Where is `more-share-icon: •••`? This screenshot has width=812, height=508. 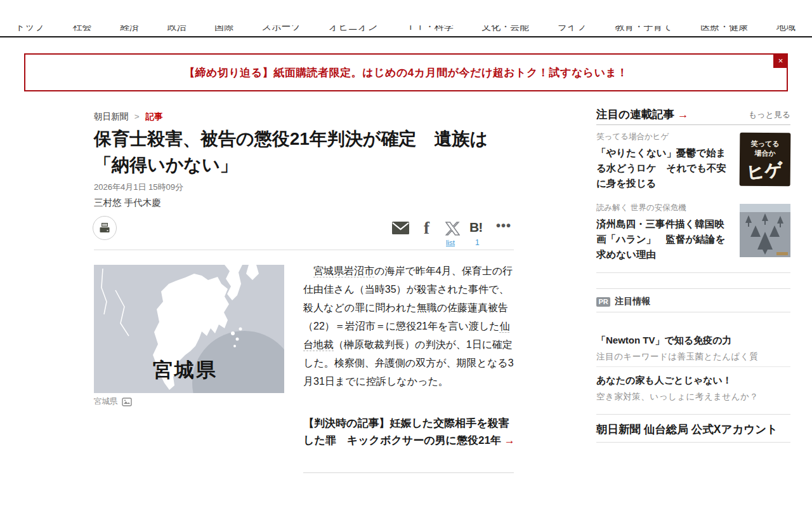 more-share-icon: ••• is located at coordinates (504, 226).